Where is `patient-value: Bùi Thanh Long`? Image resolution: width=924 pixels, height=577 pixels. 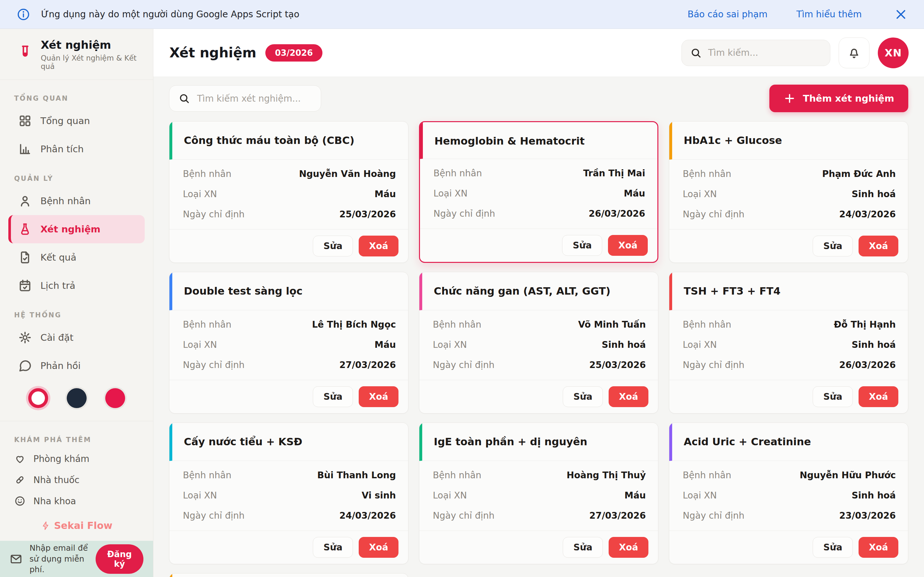 patient-value: Bùi Thanh Long is located at coordinates (357, 475).